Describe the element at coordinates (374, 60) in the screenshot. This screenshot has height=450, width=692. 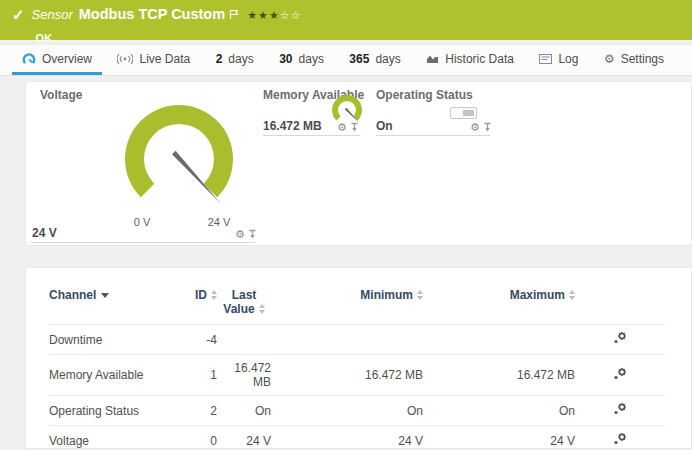
I see `tab-365-days: 365 days` at that location.